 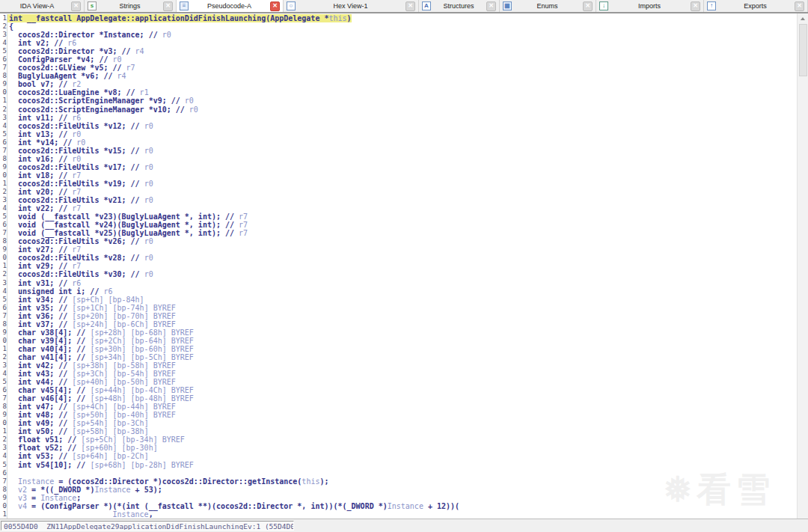 What do you see at coordinates (398, 292) in the screenshot?
I see `code-line: 4 unsigned int i; // r6` at bounding box center [398, 292].